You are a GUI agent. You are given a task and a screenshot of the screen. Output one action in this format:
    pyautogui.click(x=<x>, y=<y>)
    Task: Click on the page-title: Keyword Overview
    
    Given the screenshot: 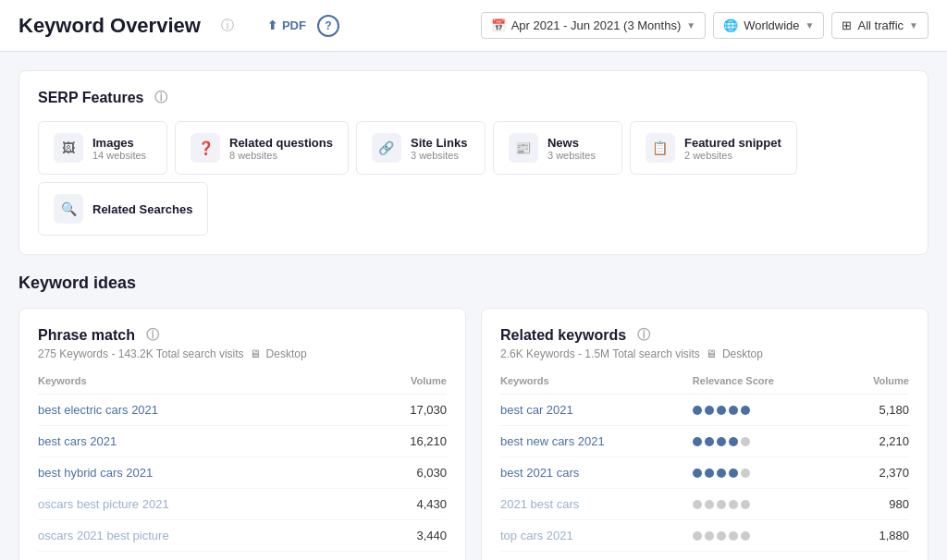 What is the action you would take?
    pyautogui.click(x=109, y=26)
    